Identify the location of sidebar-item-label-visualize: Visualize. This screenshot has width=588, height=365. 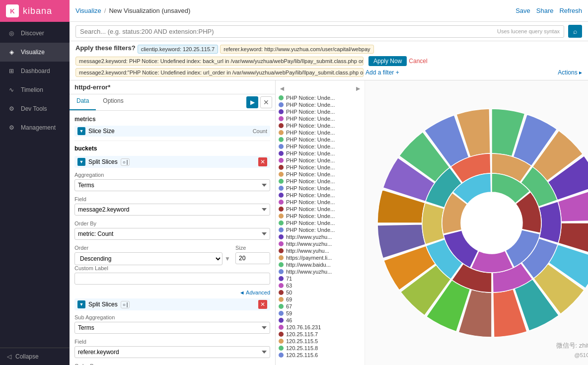
(33, 52).